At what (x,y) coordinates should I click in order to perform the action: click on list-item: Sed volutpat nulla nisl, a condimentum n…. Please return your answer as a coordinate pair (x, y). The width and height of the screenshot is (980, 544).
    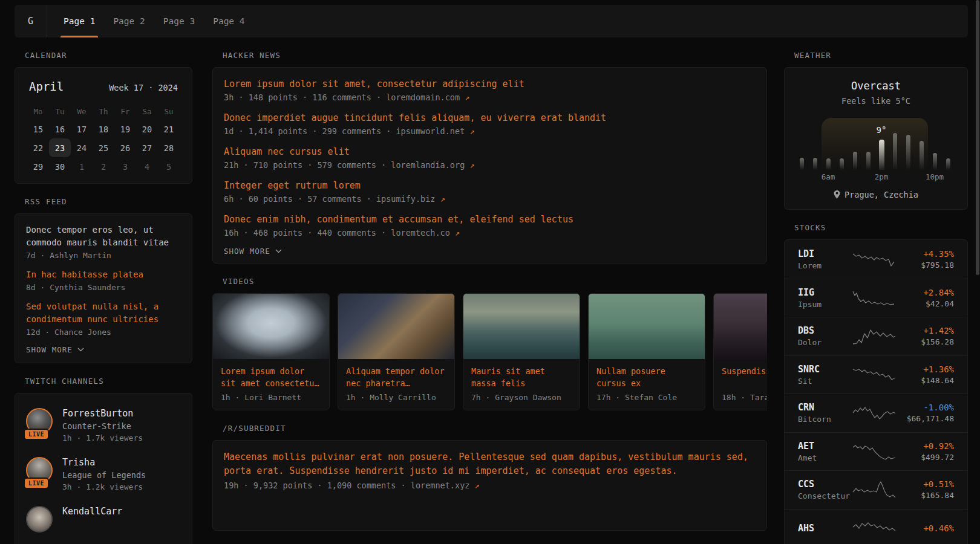
    Looking at the image, I should click on (103, 319).